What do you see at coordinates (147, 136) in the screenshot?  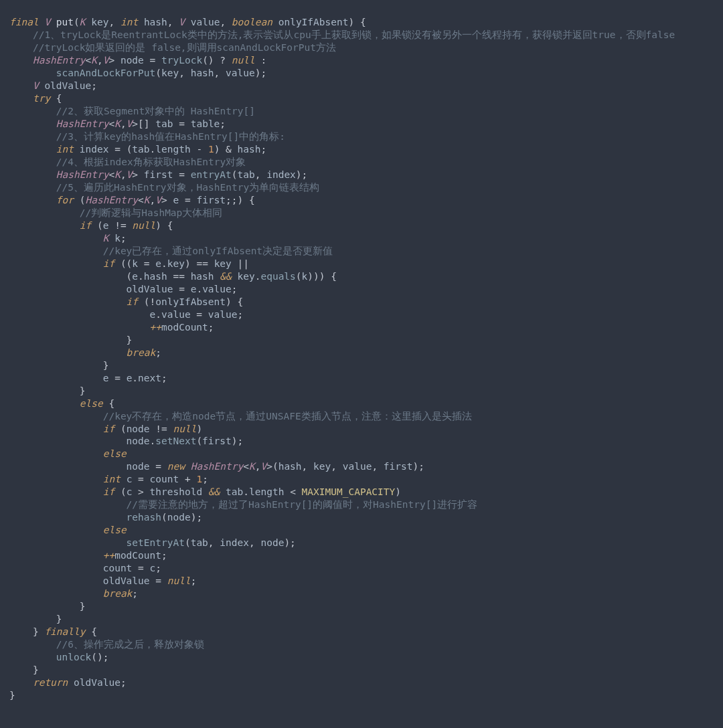 I see `code-line: //3、计算key的hash值在HashEntry[]中的角标:` at bounding box center [147, 136].